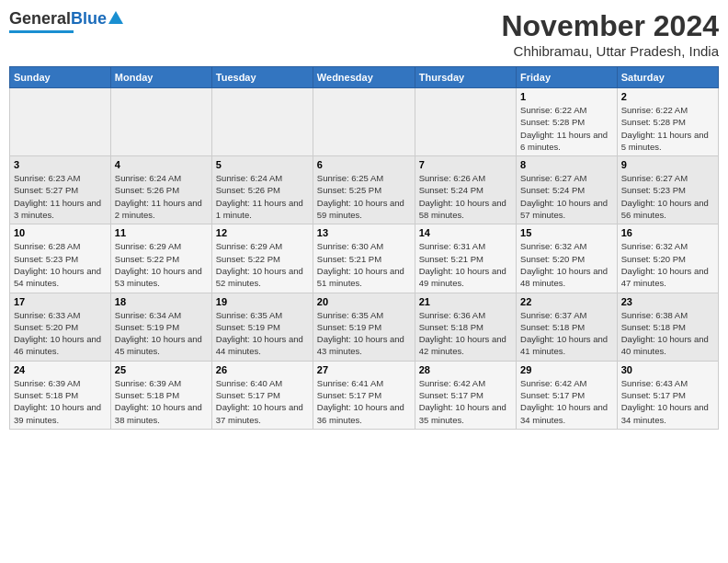 The image size is (728, 563). Describe the element at coordinates (66, 21) in the screenshot. I see `logo: General Blue` at that location.